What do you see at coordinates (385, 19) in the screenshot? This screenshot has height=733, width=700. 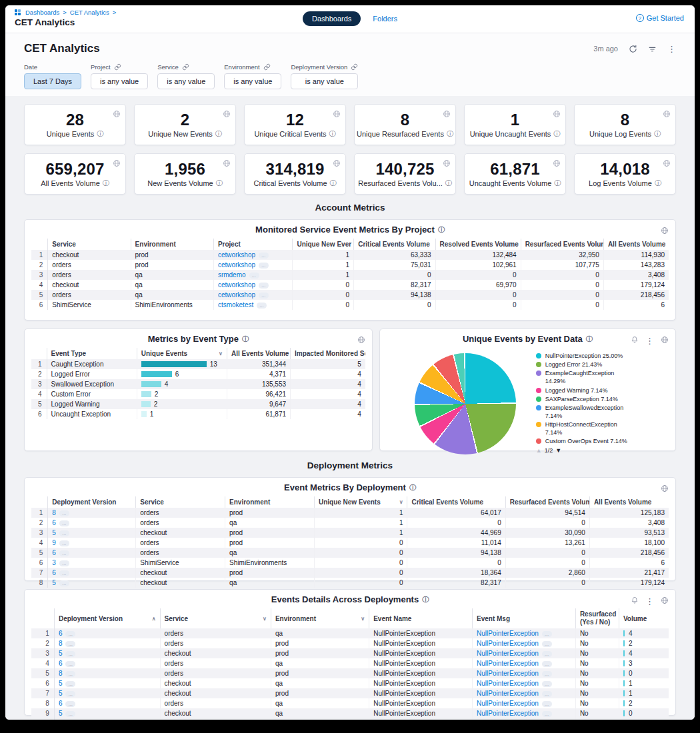 I see `tab-folders: Folders` at bounding box center [385, 19].